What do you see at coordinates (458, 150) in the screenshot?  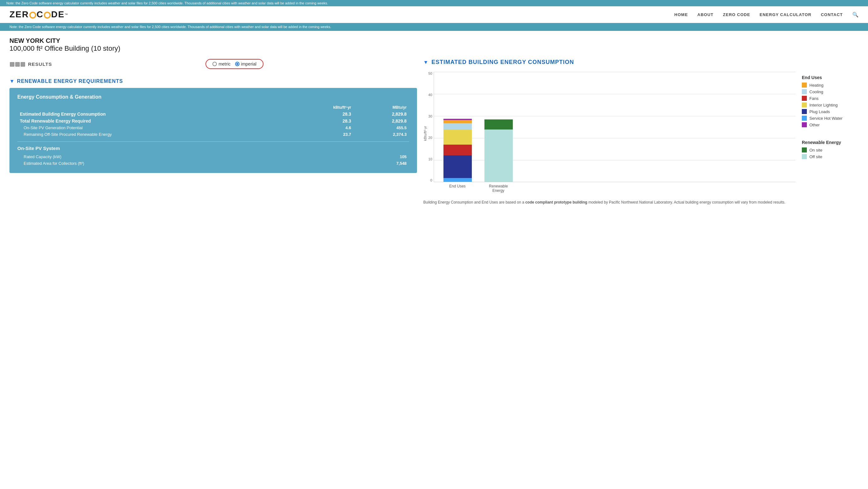 I see `end-uses-stacked-bar` at bounding box center [458, 150].